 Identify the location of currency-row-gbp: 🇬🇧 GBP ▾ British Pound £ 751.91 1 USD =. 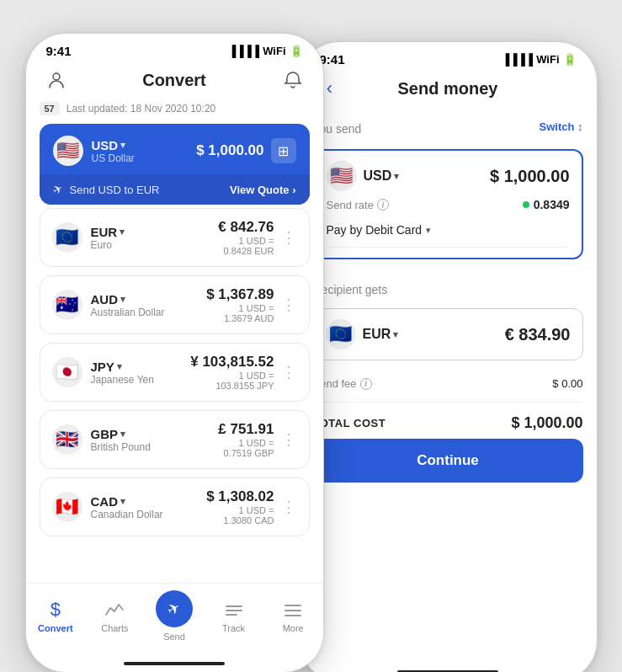
(175, 440).